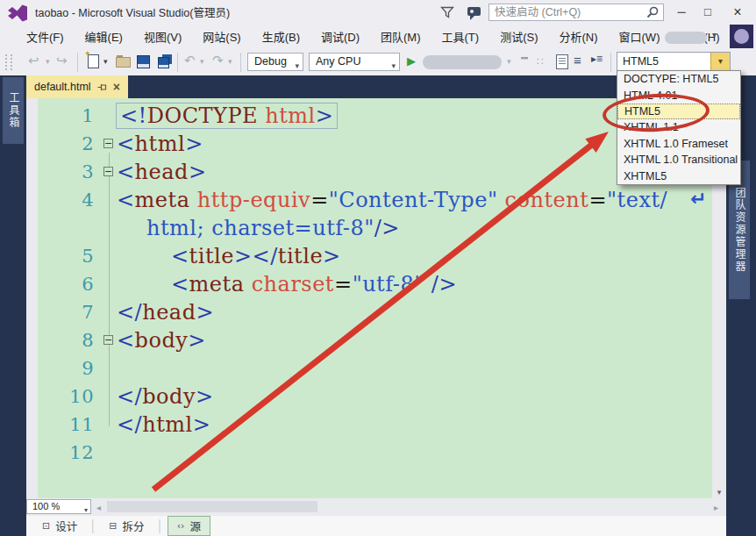 The image size is (756, 536). What do you see at coordinates (596, 59) in the screenshot?
I see `increase-indent-icon: ▸≡` at bounding box center [596, 59].